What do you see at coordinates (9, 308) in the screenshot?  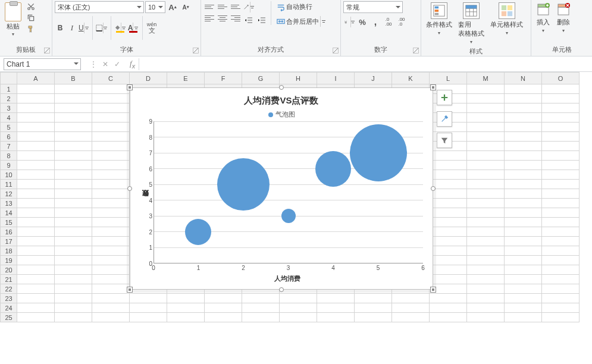 I see `row-header: 24` at bounding box center [9, 308].